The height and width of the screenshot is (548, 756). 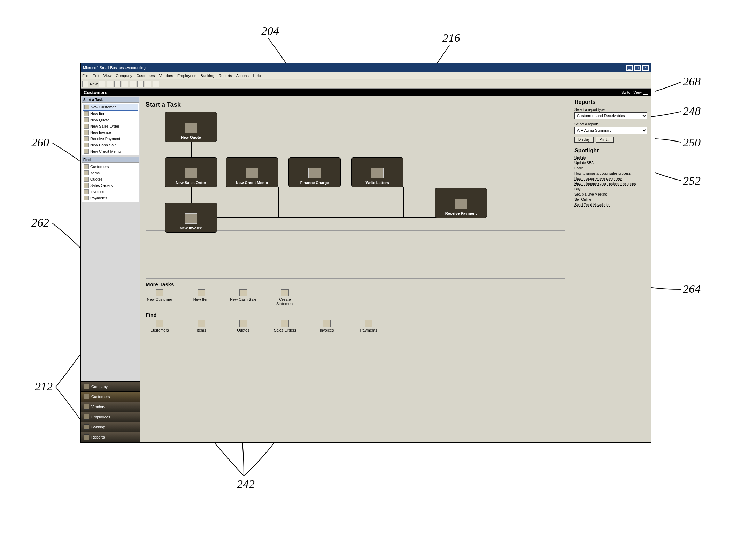 What do you see at coordinates (98, 114) in the screenshot?
I see `sidebar-item-label: New Item` at bounding box center [98, 114].